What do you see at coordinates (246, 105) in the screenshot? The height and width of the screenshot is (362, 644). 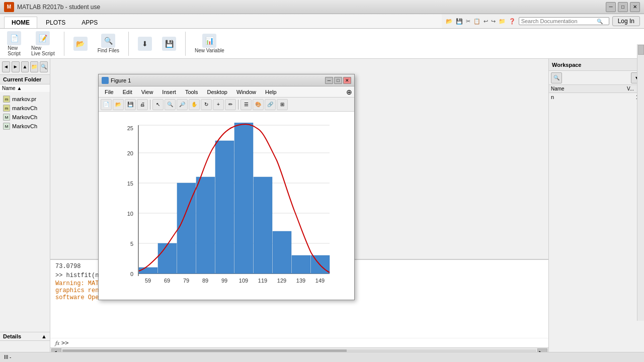 I see `fig-tool-legend: ☰` at bounding box center [246, 105].